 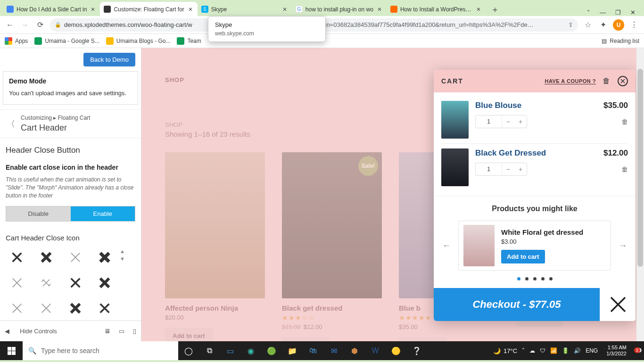 I want to click on toggle-disable: Disable, so click(x=39, y=214).